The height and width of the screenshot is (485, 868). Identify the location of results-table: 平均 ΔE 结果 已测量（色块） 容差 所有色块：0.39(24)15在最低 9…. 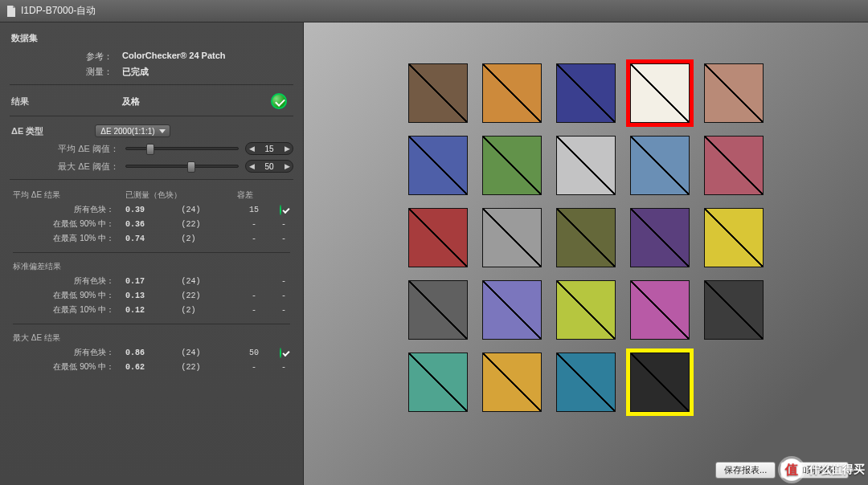
(151, 281).